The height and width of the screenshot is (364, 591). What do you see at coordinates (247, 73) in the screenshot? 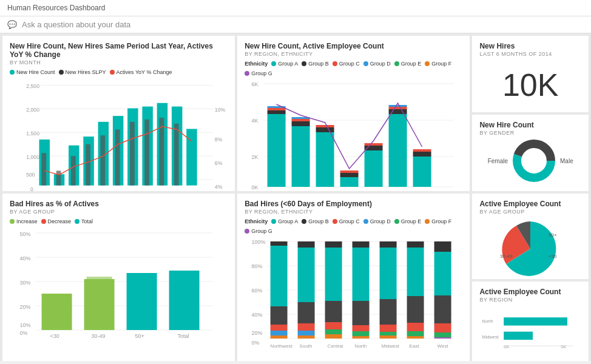
I see `dot-groupG` at bounding box center [247, 73].